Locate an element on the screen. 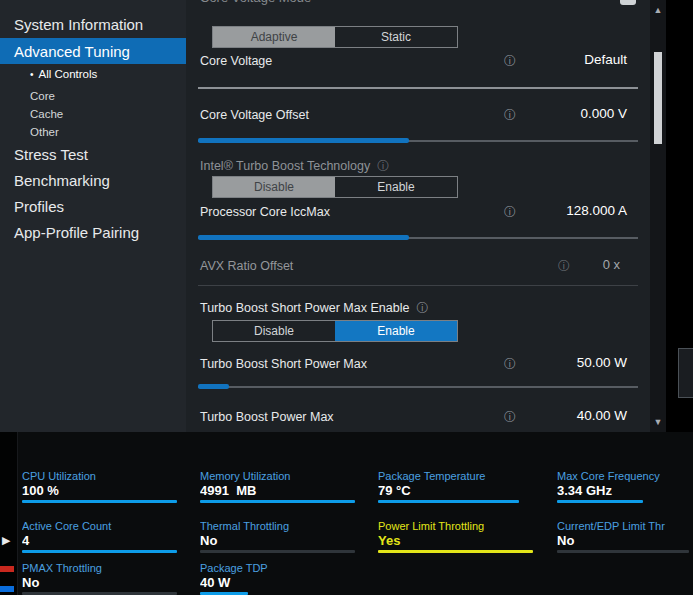  section-label-text: Intel® Turbo Boost Technology is located at coordinates (285, 166).